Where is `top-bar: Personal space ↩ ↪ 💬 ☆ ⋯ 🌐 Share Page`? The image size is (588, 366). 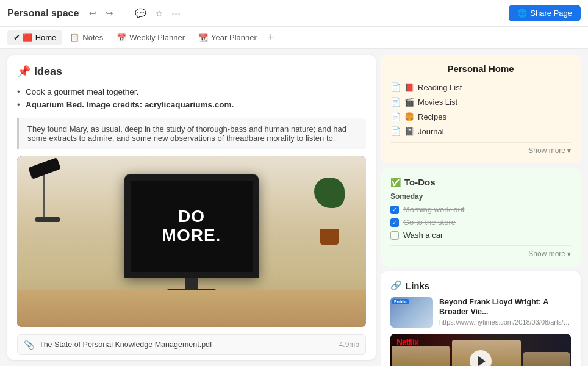 top-bar: Personal space ↩ ↪ 💬 ☆ ⋯ 🌐 Share Page is located at coordinates (294, 13).